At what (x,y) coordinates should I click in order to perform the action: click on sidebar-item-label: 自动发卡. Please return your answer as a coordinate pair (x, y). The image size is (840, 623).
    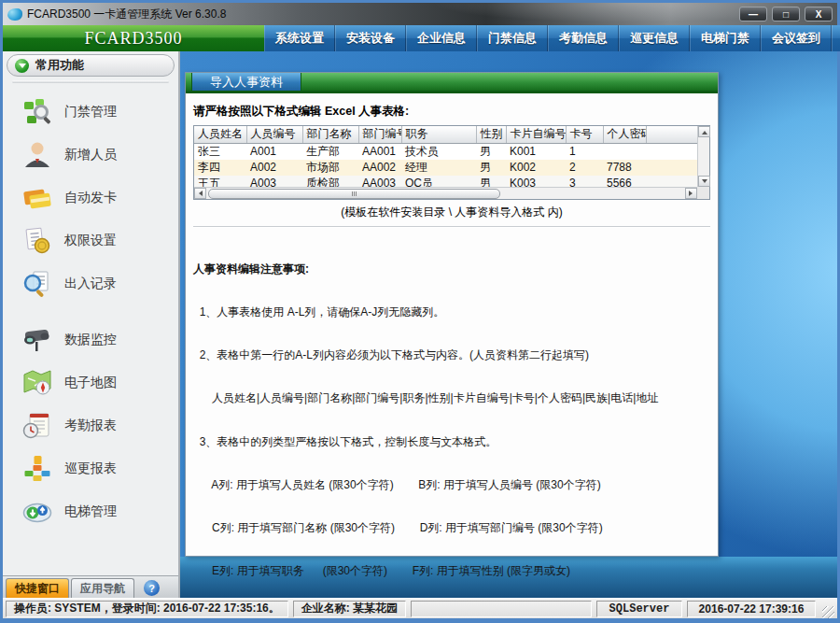
    Looking at the image, I should click on (91, 198).